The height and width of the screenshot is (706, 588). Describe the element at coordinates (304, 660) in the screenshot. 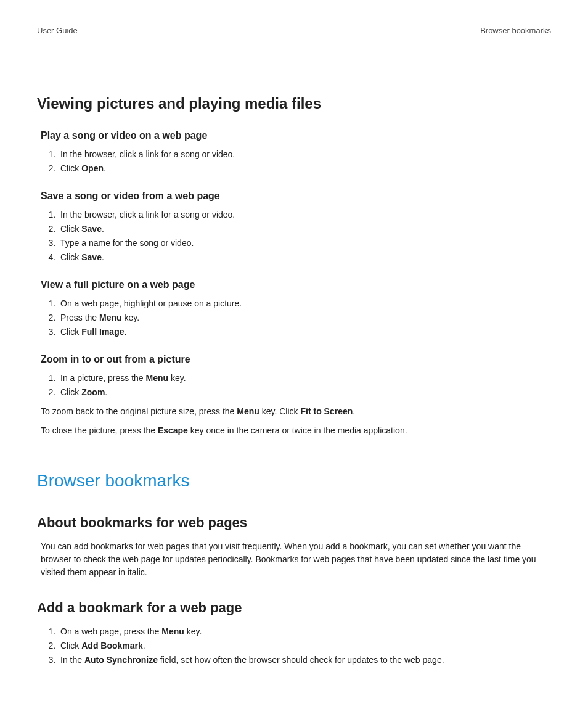

I see `step-item: In the Auto Synchronize field, set how o…` at that location.